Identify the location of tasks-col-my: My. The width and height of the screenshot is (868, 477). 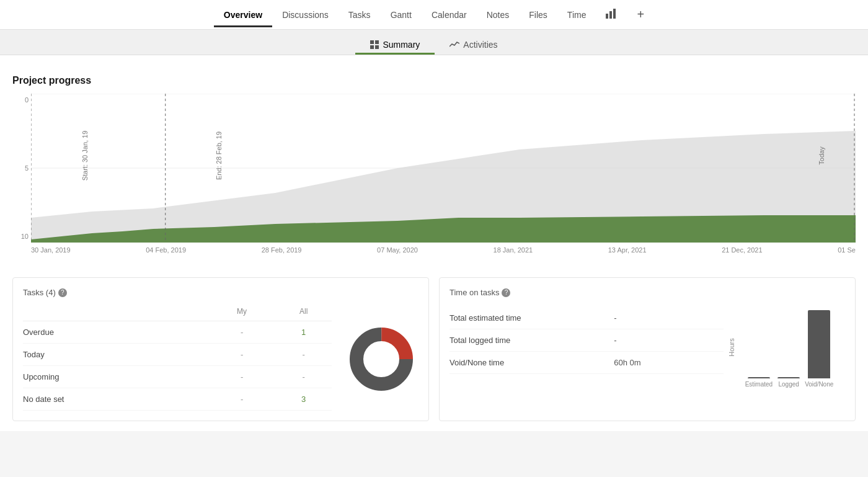
(242, 314).